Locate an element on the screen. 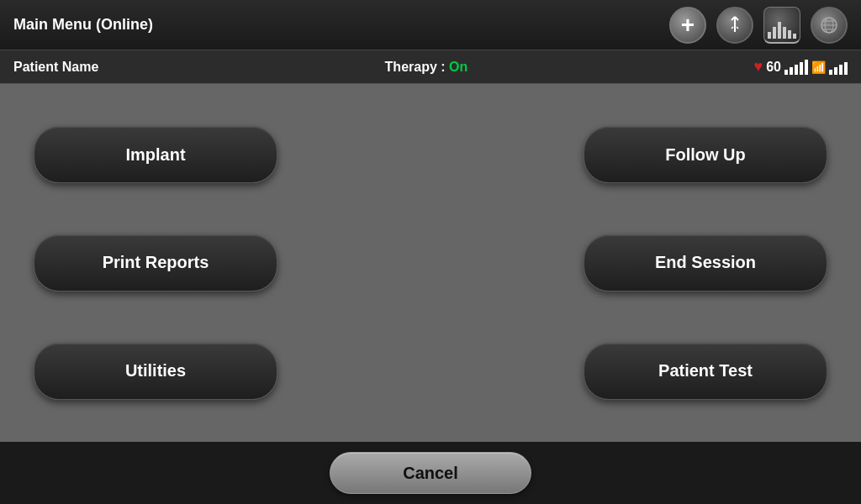 This screenshot has height=504, width=861. wifi-icon: 📶 is located at coordinates (819, 67).